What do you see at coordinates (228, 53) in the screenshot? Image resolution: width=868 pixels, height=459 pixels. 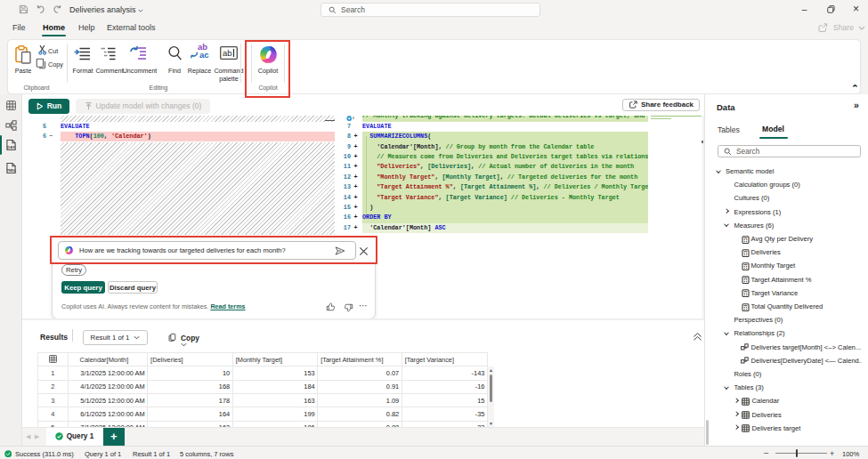 I see `svg-text: ab` at bounding box center [228, 53].